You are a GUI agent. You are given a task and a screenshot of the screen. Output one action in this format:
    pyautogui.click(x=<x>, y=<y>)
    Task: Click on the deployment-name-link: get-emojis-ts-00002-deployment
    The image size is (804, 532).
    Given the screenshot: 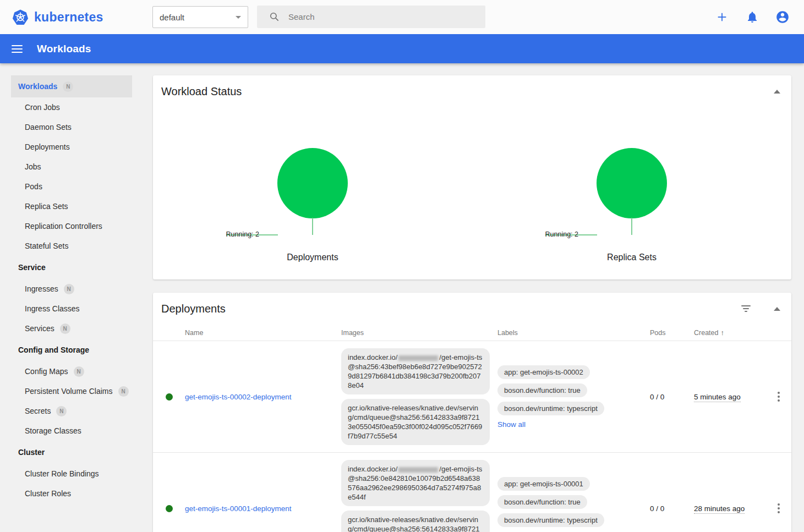 What is the action you would take?
    pyautogui.click(x=238, y=397)
    